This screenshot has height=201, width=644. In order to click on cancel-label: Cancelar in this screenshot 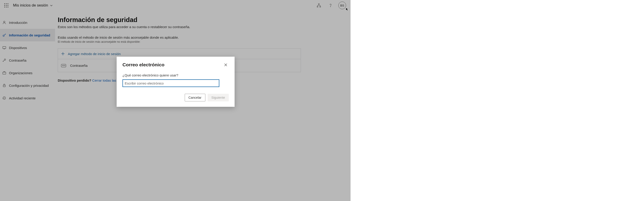, I will do `click(195, 98)`.